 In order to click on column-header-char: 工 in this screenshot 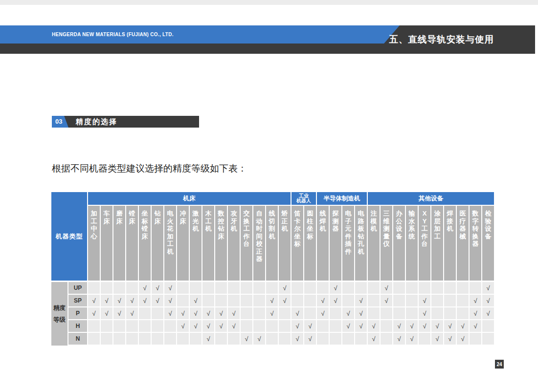, I will do `click(425, 229)`.